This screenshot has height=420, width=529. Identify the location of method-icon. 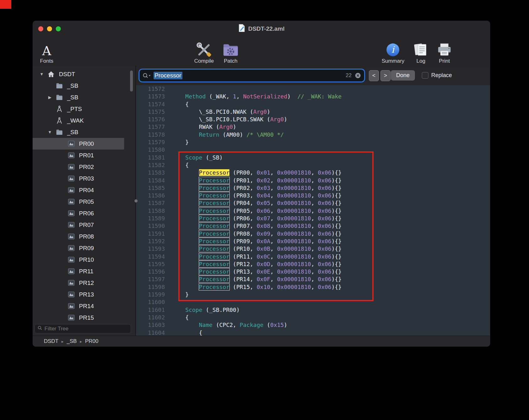
(59, 109).